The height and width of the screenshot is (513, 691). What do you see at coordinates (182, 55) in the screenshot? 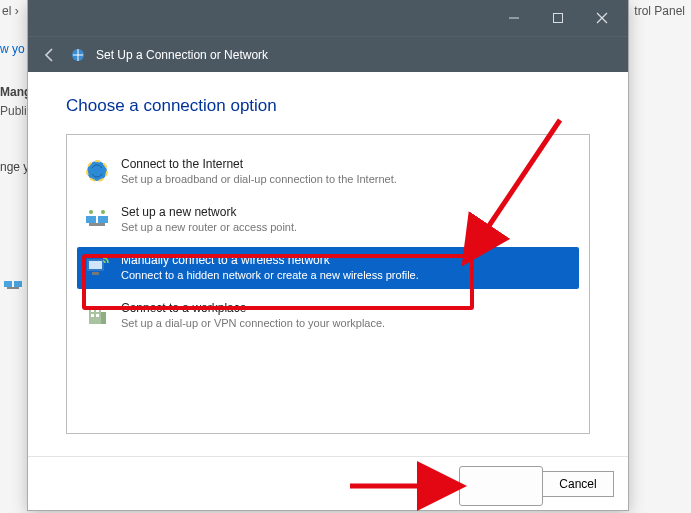
I see `wizard-title: Set Up a Connection or Network` at bounding box center [182, 55].